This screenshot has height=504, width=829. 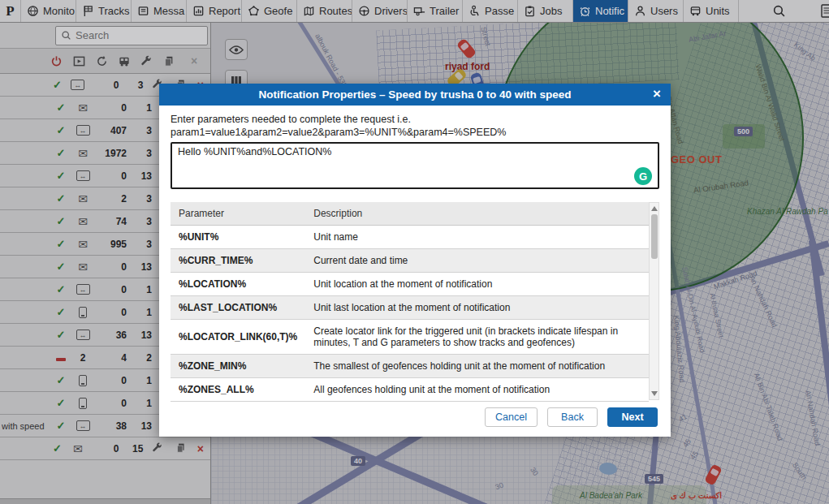 What do you see at coordinates (654, 237) in the screenshot?
I see `scrollbar-thumb` at bounding box center [654, 237].